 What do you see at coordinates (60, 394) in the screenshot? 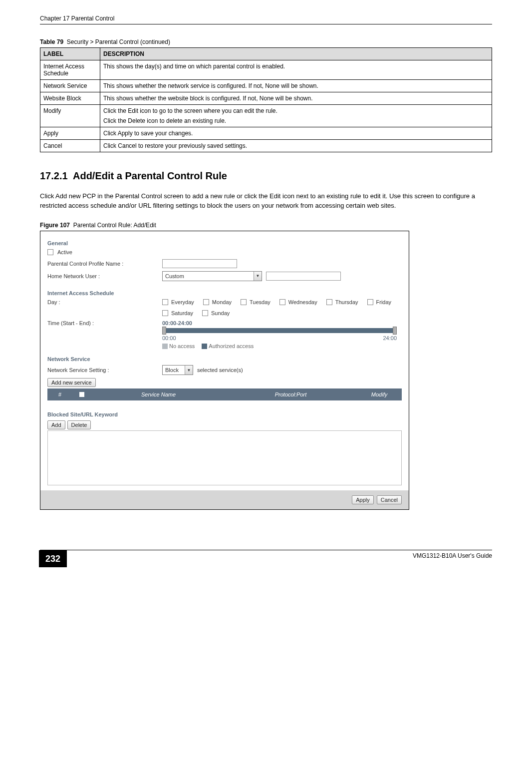
I see `service-col-hash: #` at bounding box center [60, 394].